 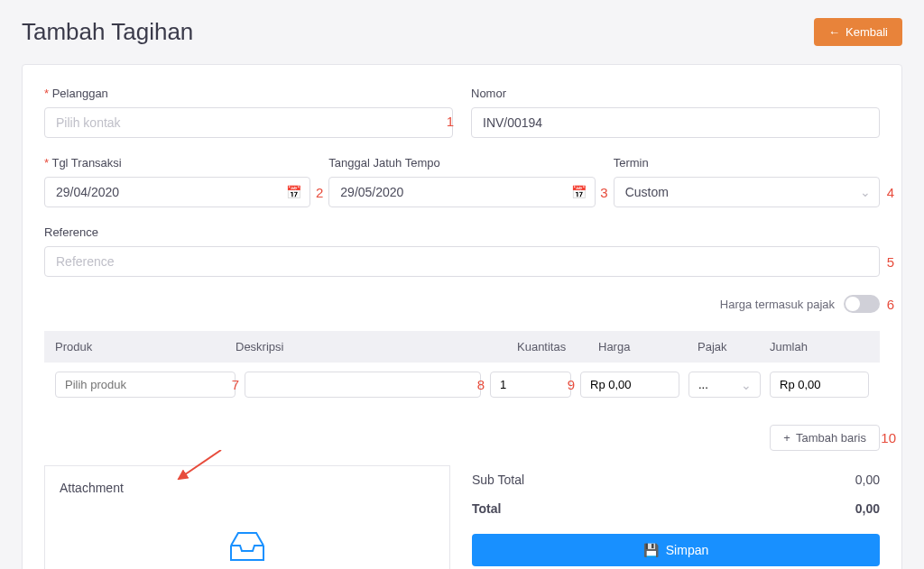 I want to click on subtotal-value: 0,00, so click(x=868, y=480).